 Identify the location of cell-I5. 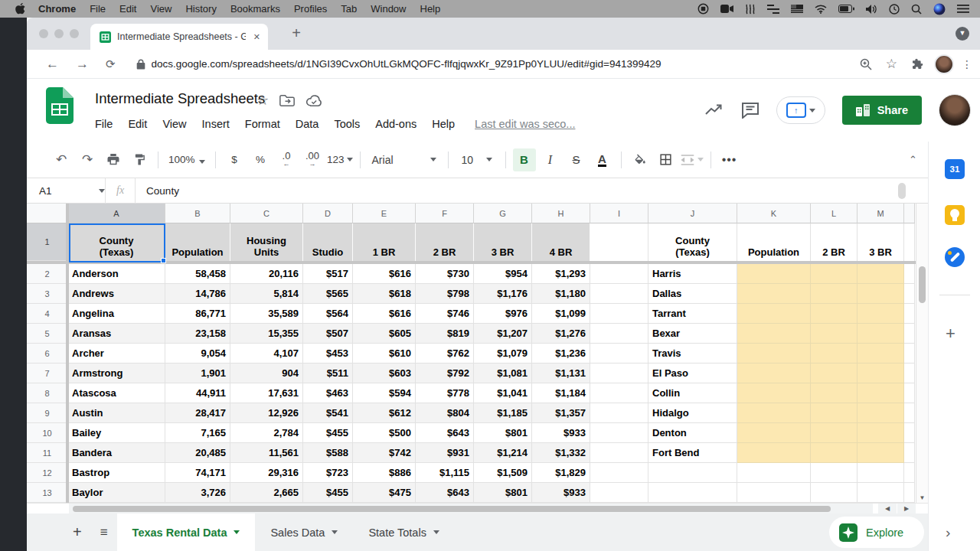
(619, 334).